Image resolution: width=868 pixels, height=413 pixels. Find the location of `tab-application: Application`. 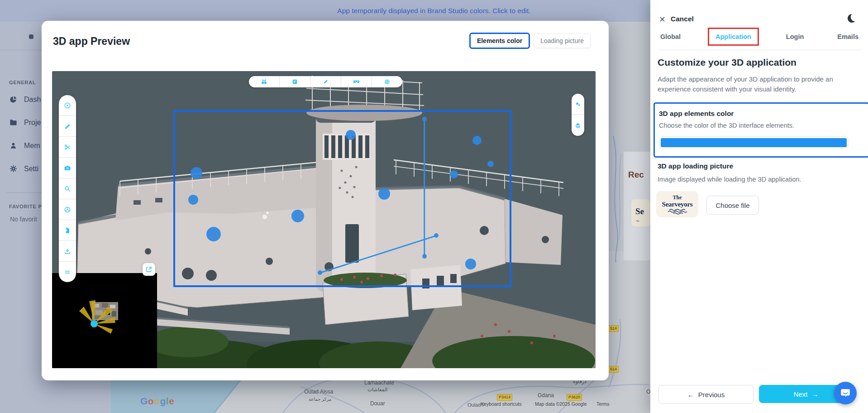

tab-application: Application is located at coordinates (733, 37).